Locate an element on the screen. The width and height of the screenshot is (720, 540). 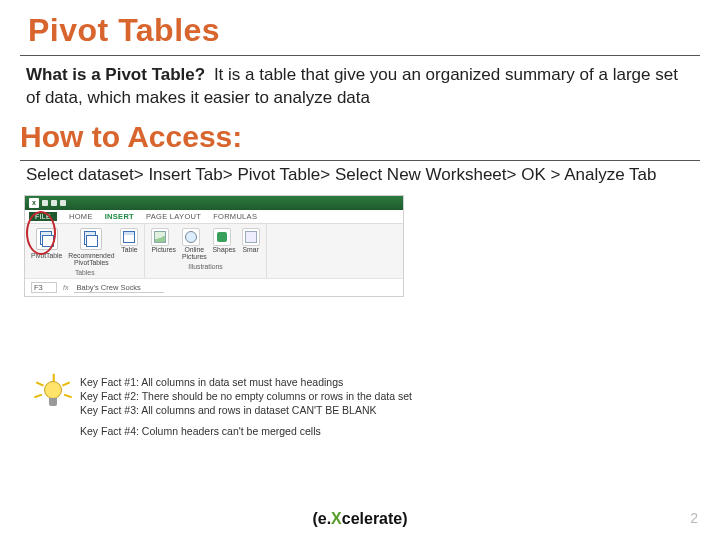
fx-icon: fx is located at coordinates (66, 288).